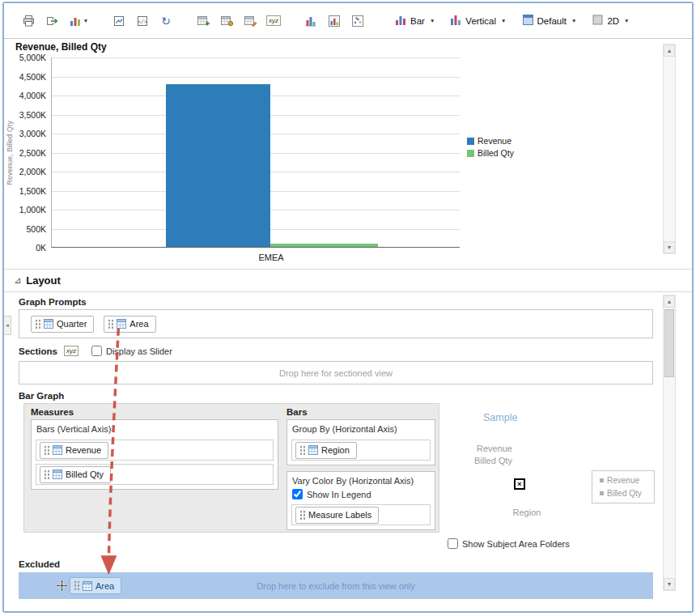 The width and height of the screenshot is (696, 616). Describe the element at coordinates (336, 373) in the screenshot. I see `sections-dropzone-text: Drop here for sectioned view` at that location.